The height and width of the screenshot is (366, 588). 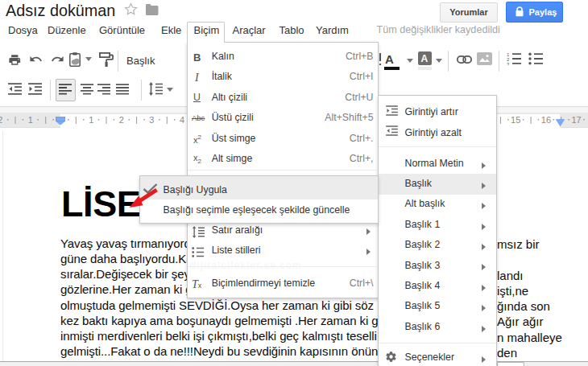 I want to click on svg-text: 3, so click(x=508, y=64).